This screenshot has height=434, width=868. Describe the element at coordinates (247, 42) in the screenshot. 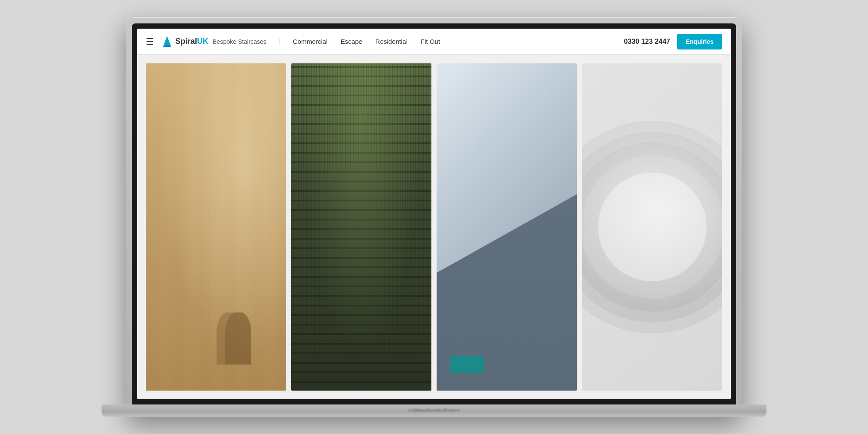

I see `nav-tagline: Bespoke Staircases` at that location.